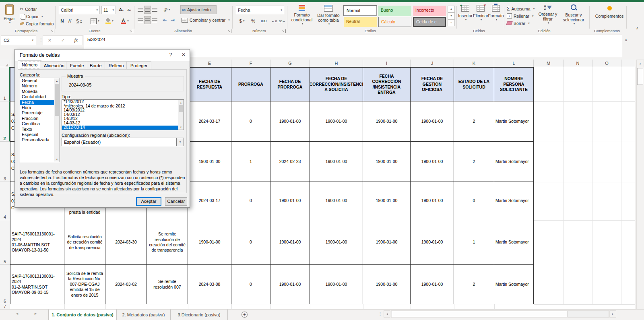  Describe the element at coordinates (5, 242) in the screenshot. I see `row-header-5: 5` at that location.